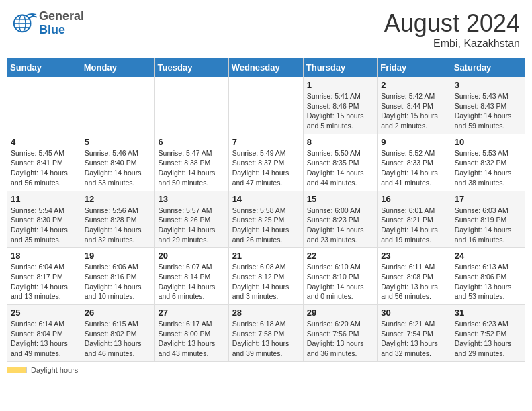 This screenshot has height=411, width=532. What do you see at coordinates (44, 313) in the screenshot?
I see `day-number: 25` at bounding box center [44, 313].